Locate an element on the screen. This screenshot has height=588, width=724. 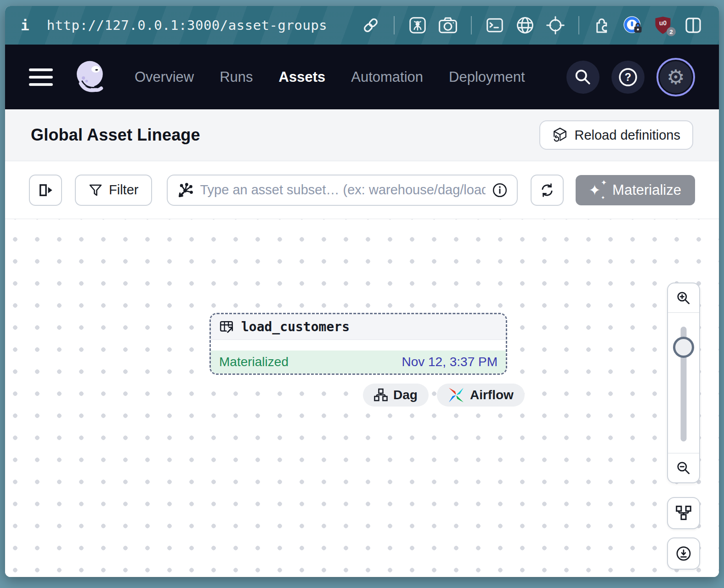
url-text: http://127.0.0.1:3000/asset-groups is located at coordinates (187, 25).